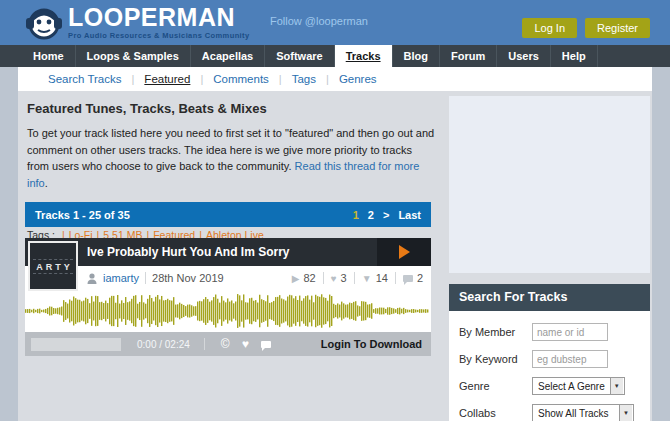 This screenshot has height=421, width=670. What do you see at coordinates (49, 56) in the screenshot?
I see `nav-item-home: Home` at bounding box center [49, 56].